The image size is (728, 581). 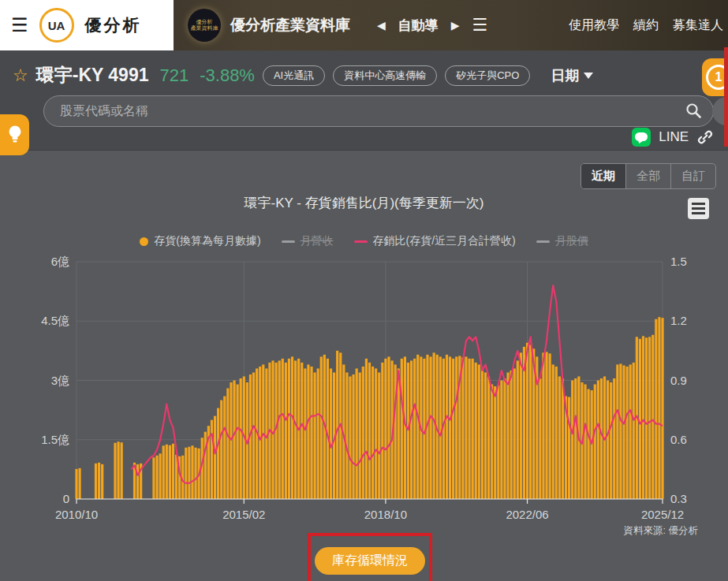 I want to click on range-selector: 近期 全部 自訂, so click(x=648, y=177).